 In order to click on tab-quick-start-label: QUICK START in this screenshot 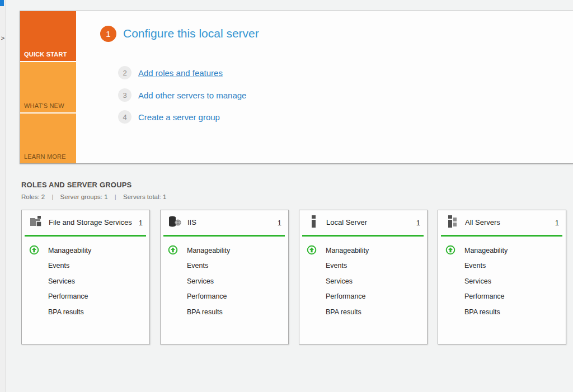, I will do `click(46, 54)`.